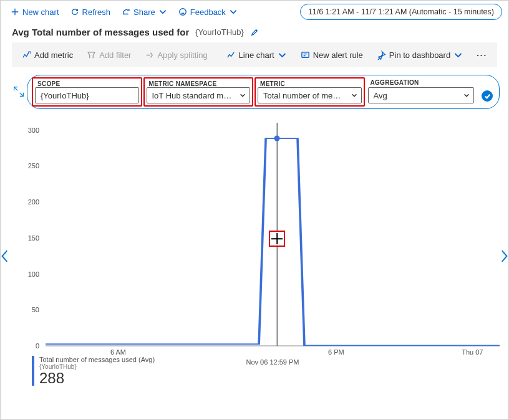 Image resolution: width=509 pixels, height=420 pixels. What do you see at coordinates (277, 239) in the screenshot?
I see `chart-crosshair-target` at bounding box center [277, 239].